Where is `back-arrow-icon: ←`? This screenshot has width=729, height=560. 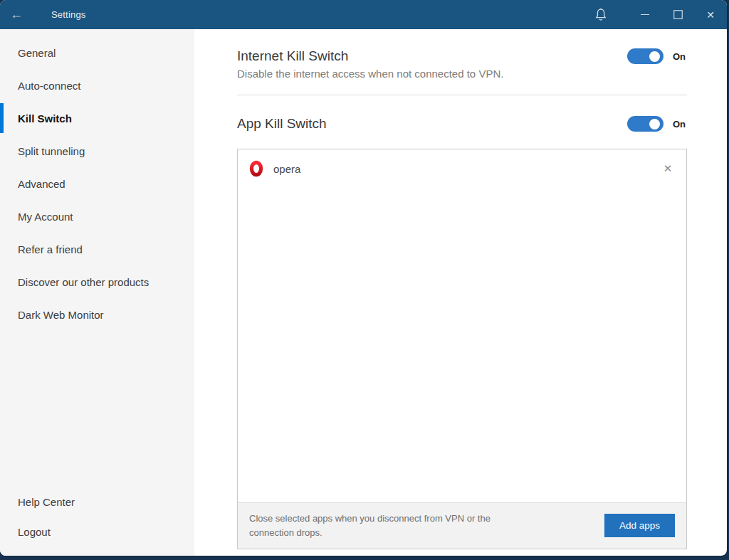
back-arrow-icon: ← is located at coordinates (16, 14).